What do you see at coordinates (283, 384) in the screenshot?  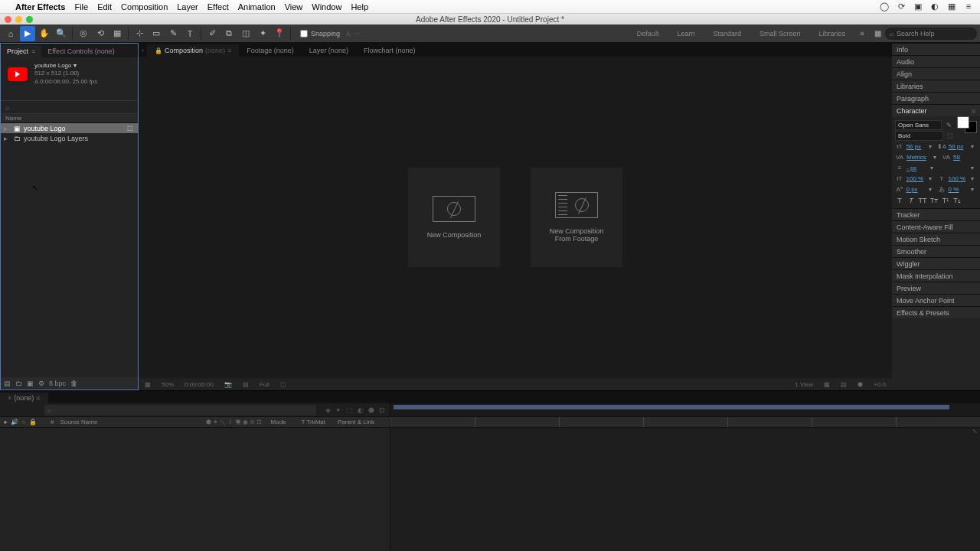 I see `roi-icon: ▢` at bounding box center [283, 384].